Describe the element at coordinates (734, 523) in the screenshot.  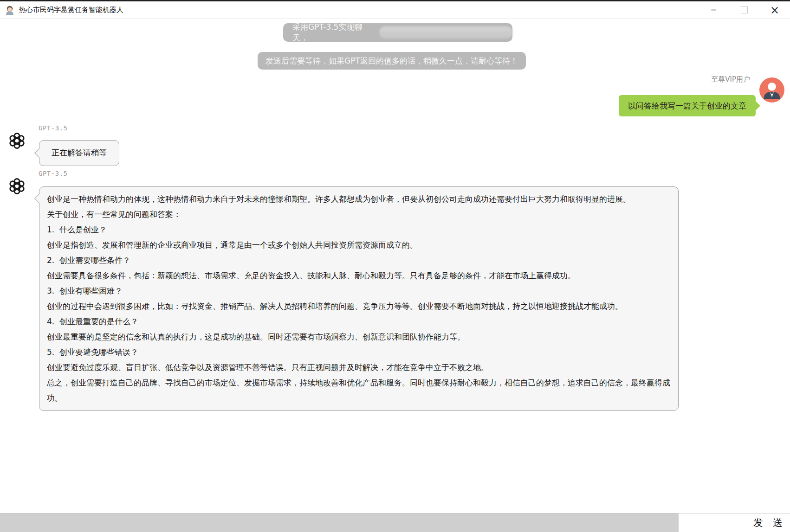
I see `send-button: 发 送` at that location.